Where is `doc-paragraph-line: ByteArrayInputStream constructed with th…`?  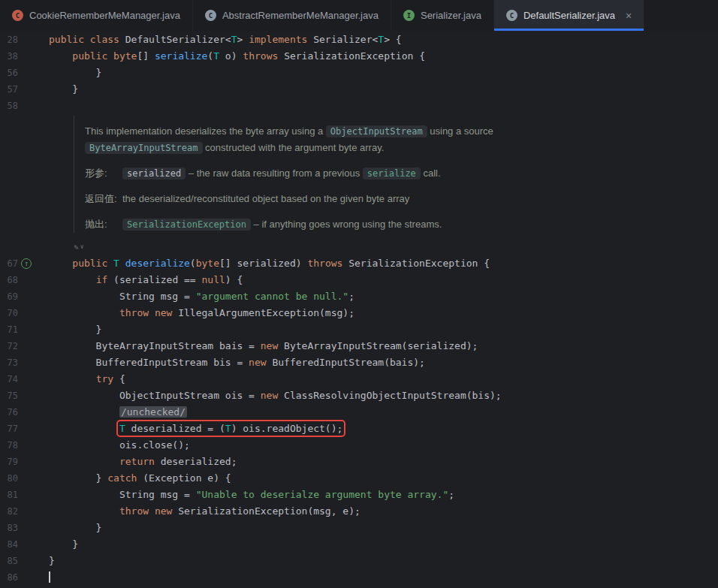 doc-paragraph-line: ByteArrayInputStream constructed with th… is located at coordinates (401, 148).